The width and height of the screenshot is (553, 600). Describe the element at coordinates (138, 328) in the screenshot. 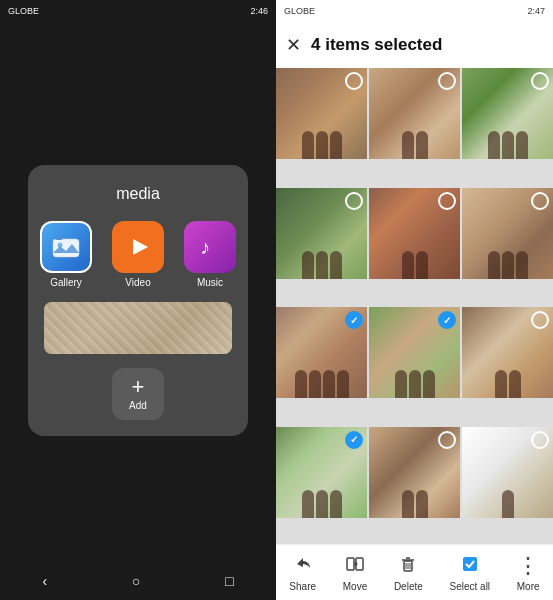

I see `preview-stripes` at that location.